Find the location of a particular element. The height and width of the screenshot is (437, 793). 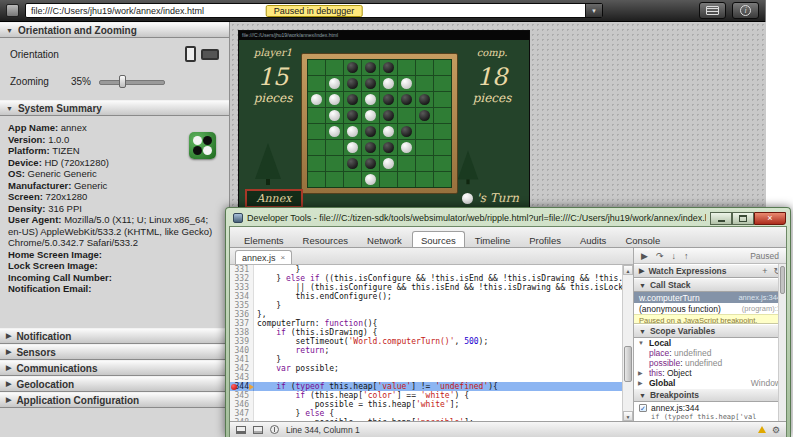

portrait-orientation-button is located at coordinates (190, 54).